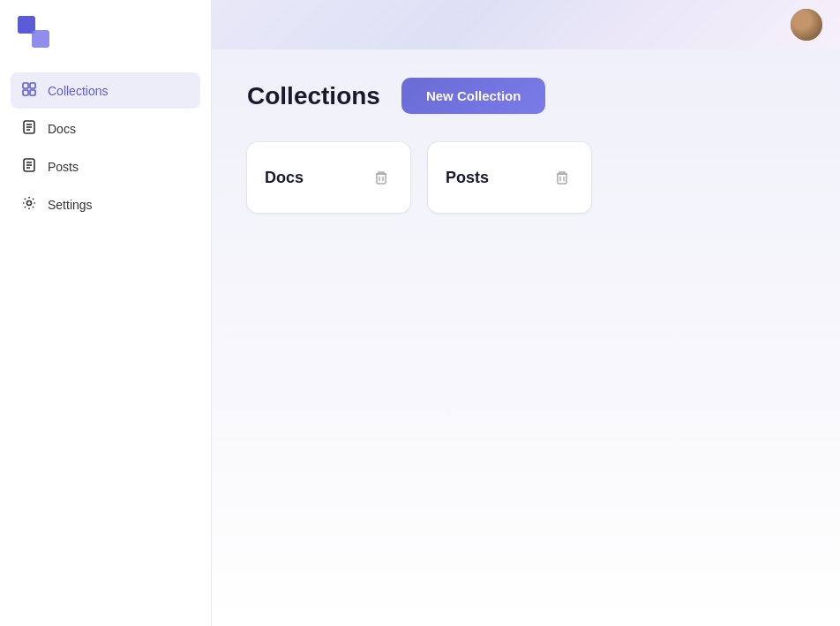 Image resolution: width=840 pixels, height=626 pixels. I want to click on doc-icon, so click(29, 129).